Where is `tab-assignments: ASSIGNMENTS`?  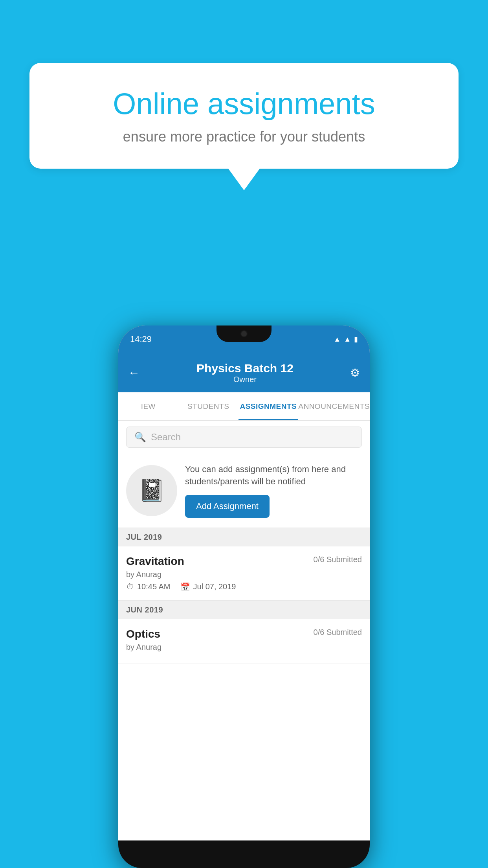 tab-assignments: ASSIGNMENTS is located at coordinates (269, 406).